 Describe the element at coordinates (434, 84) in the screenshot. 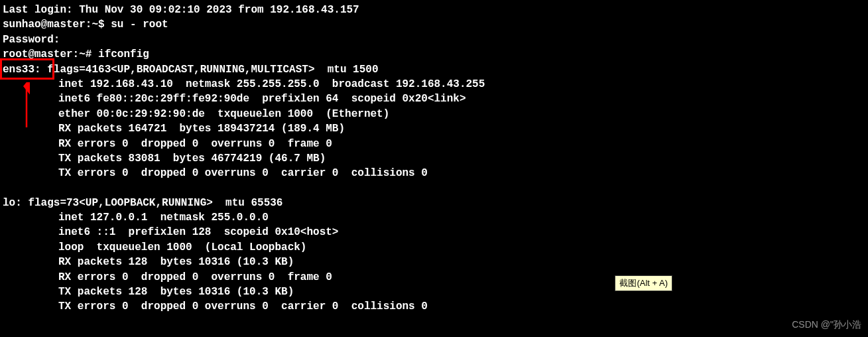

I see `ens33-inet-line: inet 192.168.43.10 netmask 255.255.255.0…` at that location.